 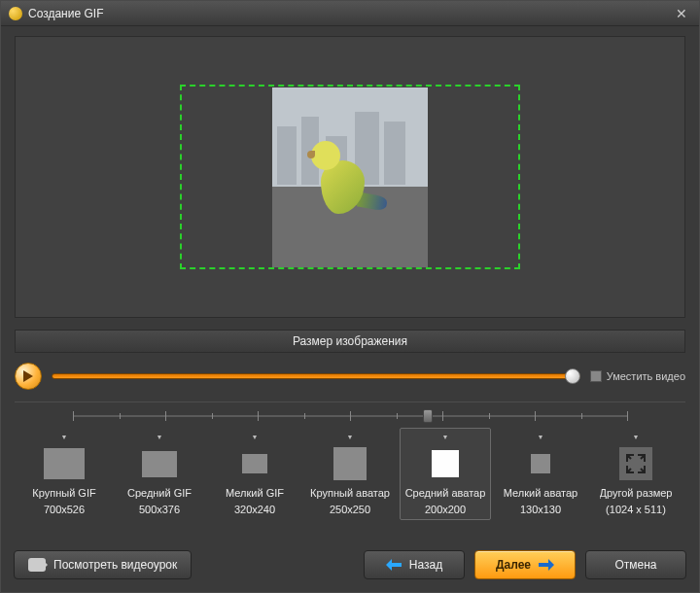 I want to click on size-ruler-thumb, so click(x=428, y=416).